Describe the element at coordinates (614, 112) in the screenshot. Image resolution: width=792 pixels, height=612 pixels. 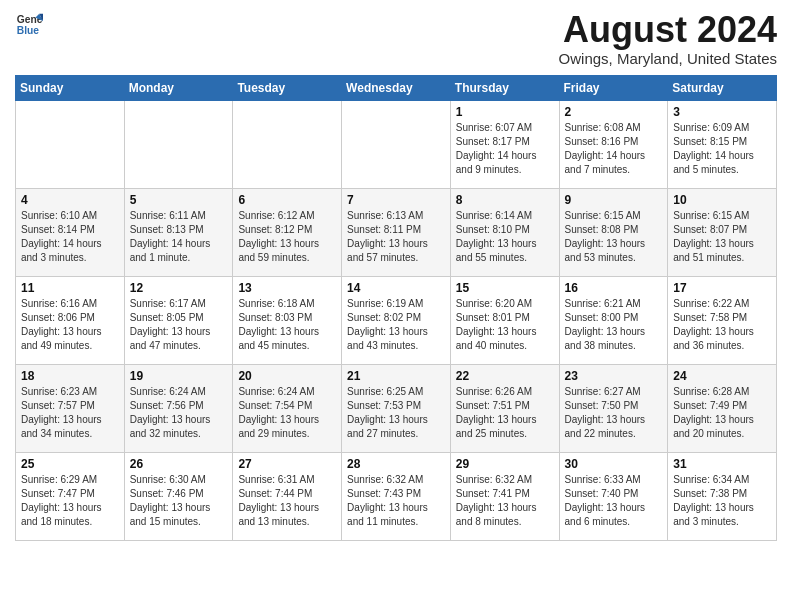
I see `day-number: 2` at that location.